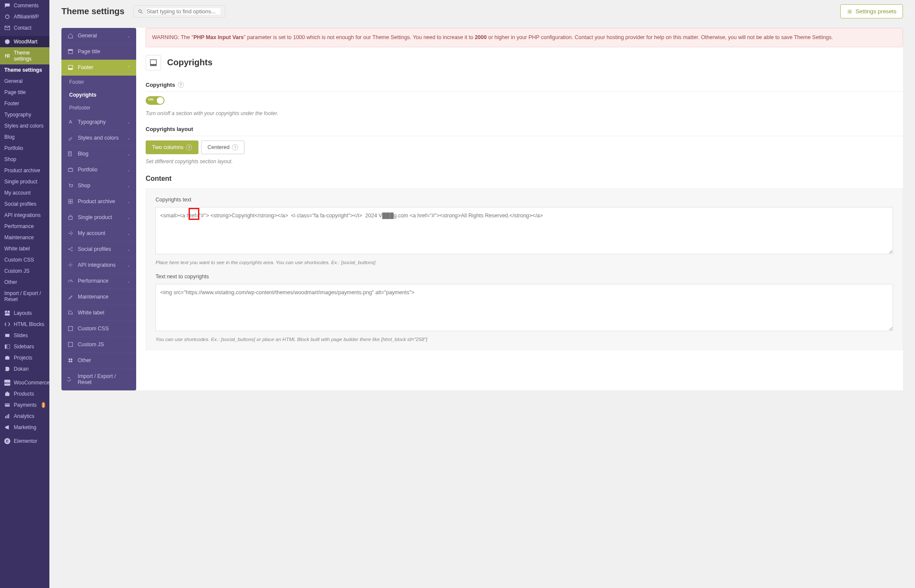  What do you see at coordinates (155, 101) in the screenshot?
I see `copyrights-toggle: ON` at bounding box center [155, 101].